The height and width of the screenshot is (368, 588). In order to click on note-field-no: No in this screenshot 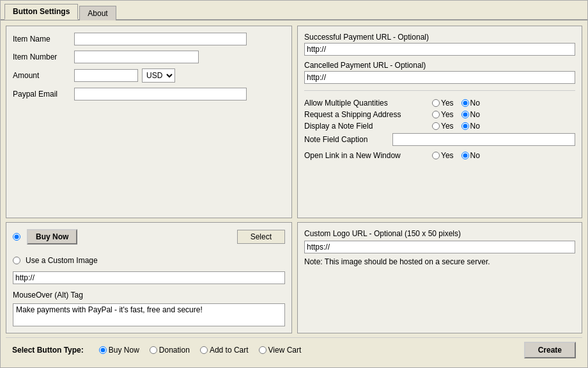, I will do `click(470, 126)`.